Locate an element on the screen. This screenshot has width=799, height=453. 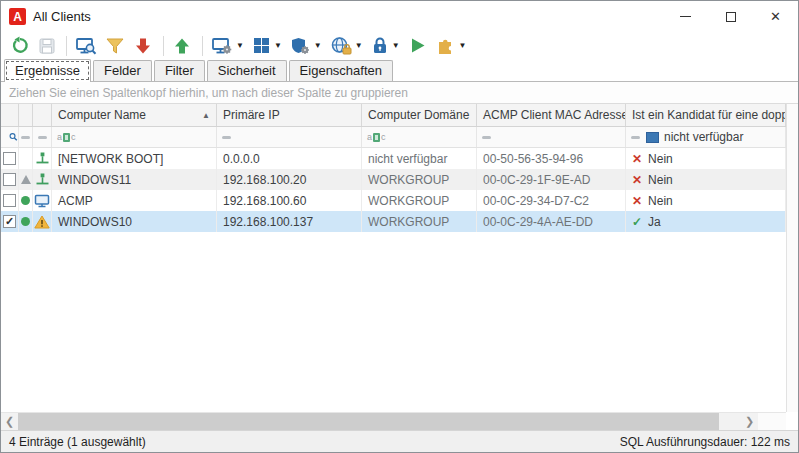
scrollbar-track is located at coordinates (380, 422).